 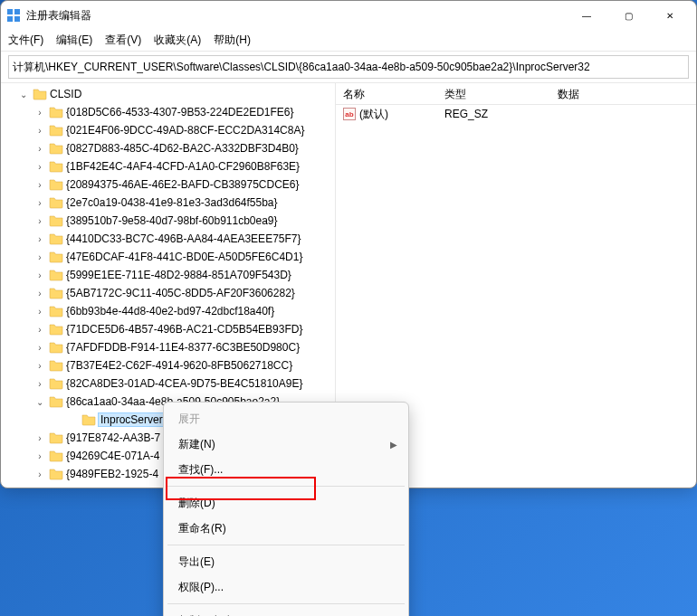 What do you see at coordinates (112, 474) in the screenshot?
I see `tree-node-label: {9489FEB2-1925-4` at bounding box center [112, 474].